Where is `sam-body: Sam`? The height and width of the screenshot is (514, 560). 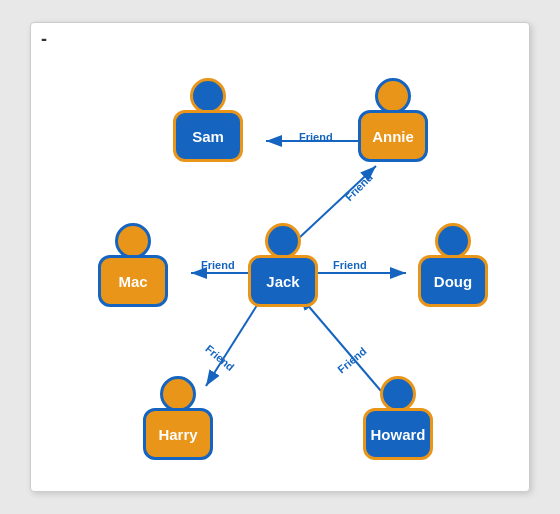
sam-body: Sam is located at coordinates (208, 136).